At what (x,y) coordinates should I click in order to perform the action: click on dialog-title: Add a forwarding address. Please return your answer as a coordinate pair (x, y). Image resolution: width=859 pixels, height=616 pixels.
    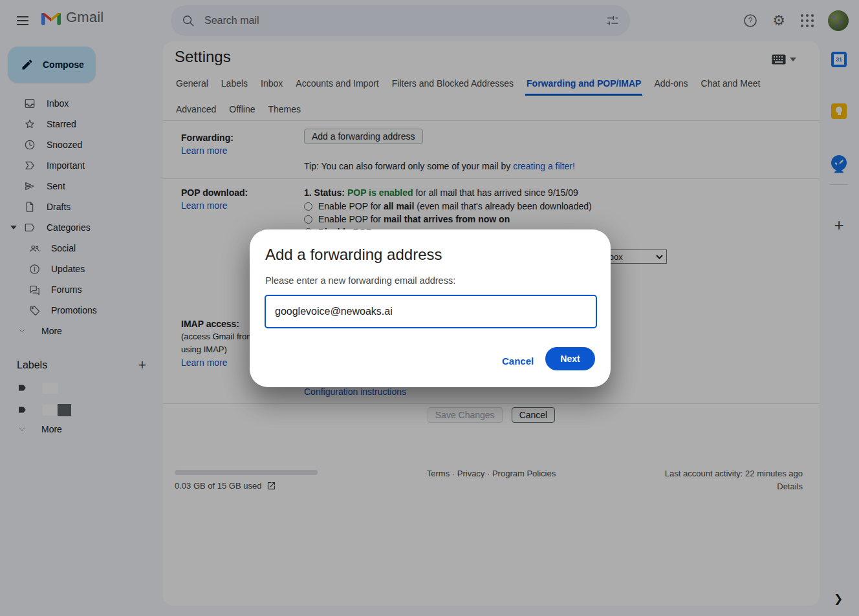
    Looking at the image, I should click on (354, 255).